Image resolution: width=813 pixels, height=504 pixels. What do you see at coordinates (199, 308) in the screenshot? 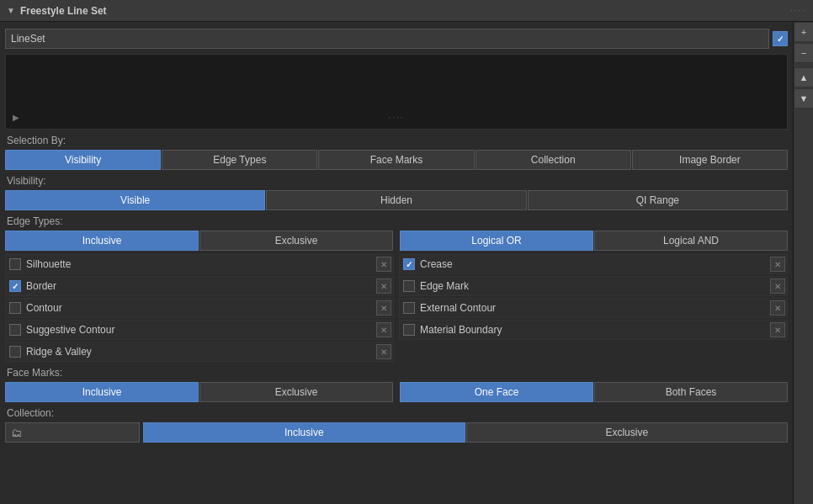
I see `checkbox-contour: Contour ✕` at bounding box center [199, 308].